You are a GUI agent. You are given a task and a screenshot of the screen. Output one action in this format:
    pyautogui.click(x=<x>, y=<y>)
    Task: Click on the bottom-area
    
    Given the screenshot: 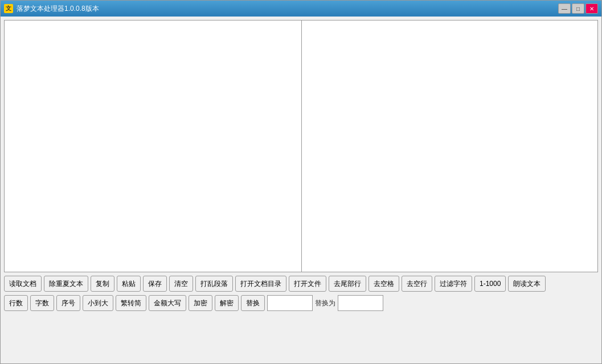 What is the action you would take?
    pyautogui.click(x=301, y=337)
    